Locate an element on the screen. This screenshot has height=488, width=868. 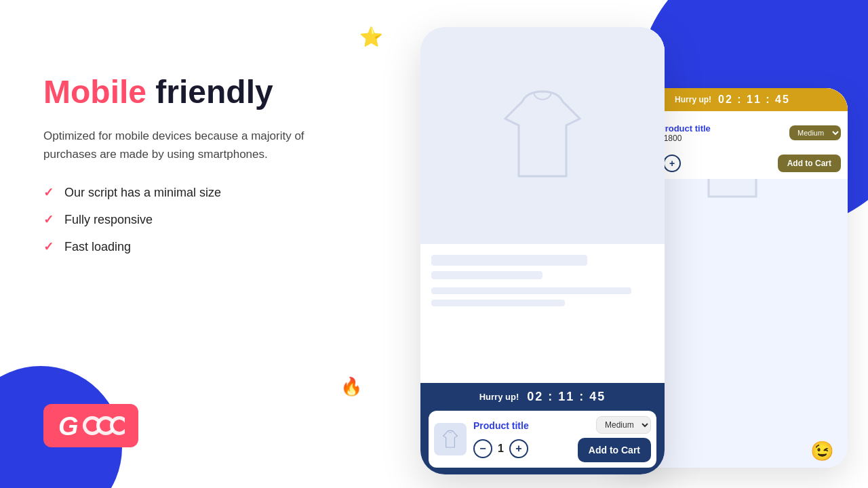
placeholder-title is located at coordinates (509, 260).